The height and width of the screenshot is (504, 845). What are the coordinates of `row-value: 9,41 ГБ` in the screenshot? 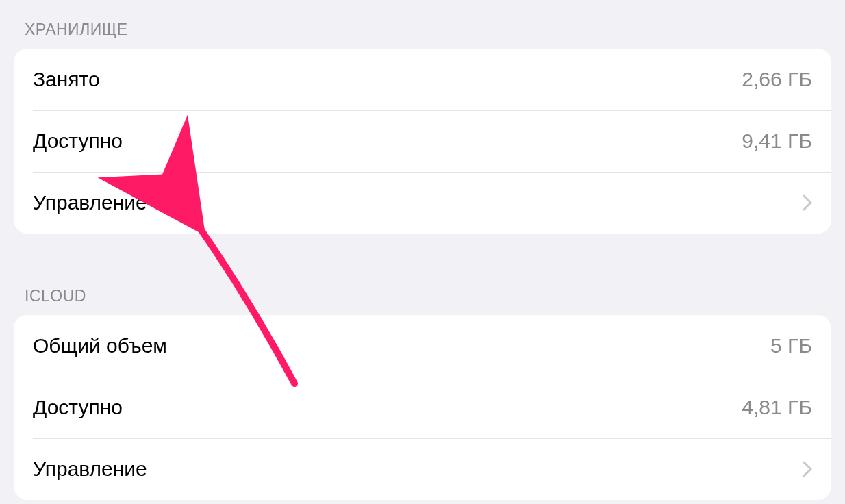 It's located at (777, 141).